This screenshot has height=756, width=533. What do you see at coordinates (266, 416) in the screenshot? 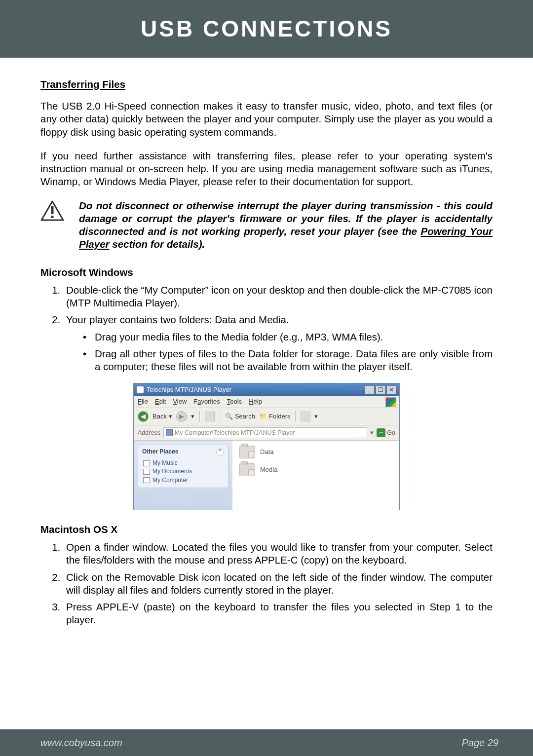
I see `toolbar: ◀ Back ▾ ▶ ▾ 🔍 Search 📁 Folders ▾` at bounding box center [266, 416].